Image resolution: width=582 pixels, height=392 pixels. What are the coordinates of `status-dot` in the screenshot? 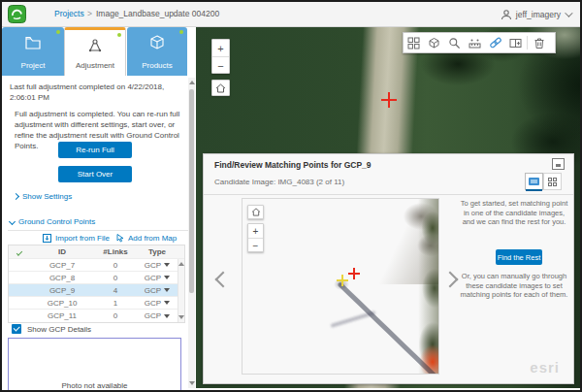 It's located at (119, 35).